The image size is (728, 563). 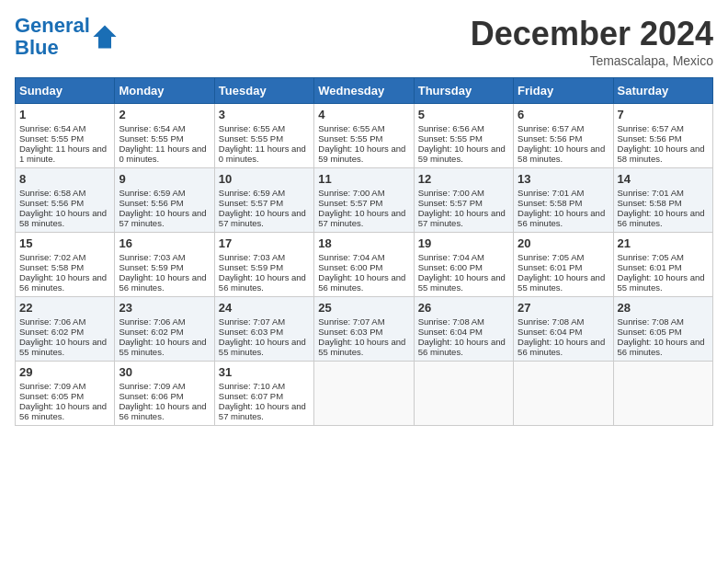 What do you see at coordinates (164, 114) in the screenshot?
I see `day-number: 2` at bounding box center [164, 114].